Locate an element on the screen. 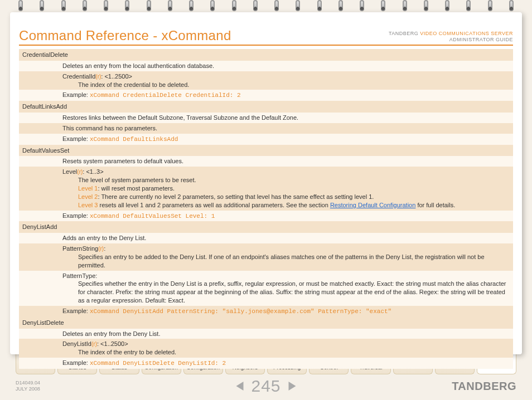 The height and width of the screenshot is (400, 532). command-desc-row: Resets system parameters to default valu… is located at coordinates (266, 162).